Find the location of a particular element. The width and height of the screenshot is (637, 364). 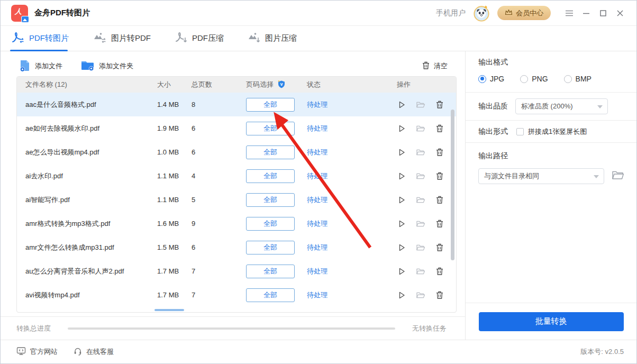

file-size: 1.9 MB is located at coordinates (175, 128).